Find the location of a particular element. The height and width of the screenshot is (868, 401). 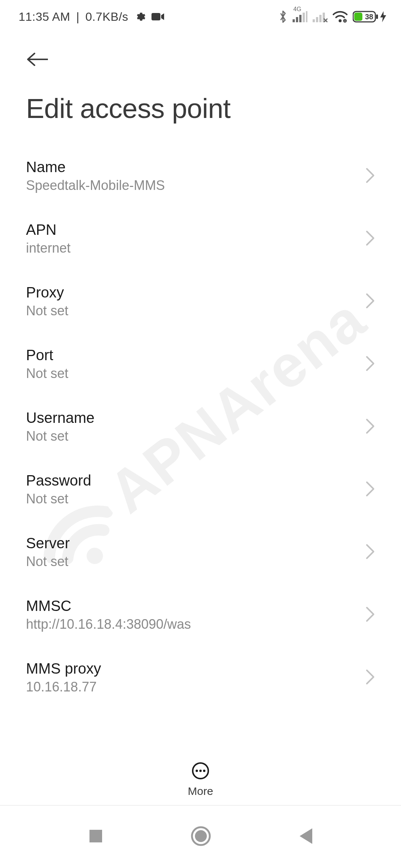

status-time: 11:35 AM is located at coordinates (45, 17).